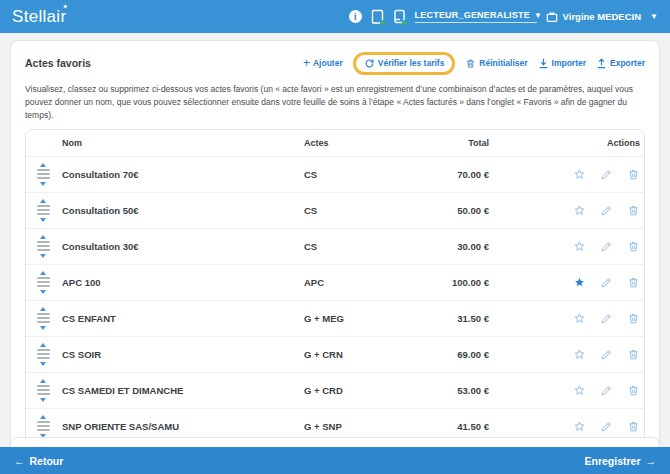  I want to click on table-row: APC 100 APC 100.00 €, so click(335, 282).